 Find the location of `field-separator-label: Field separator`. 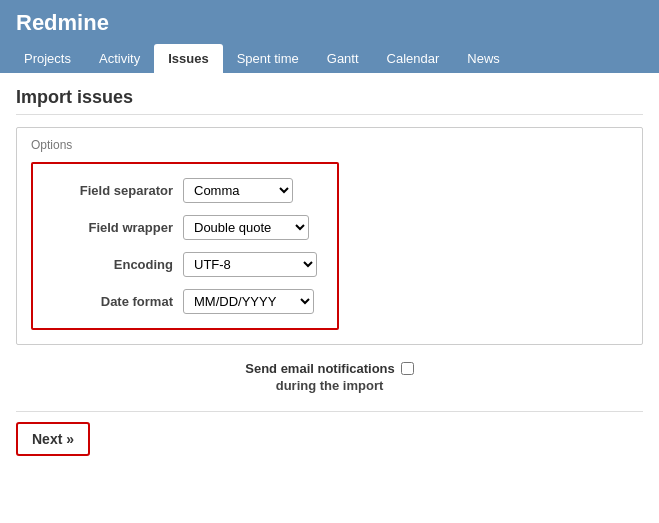

field-separator-label: Field separator is located at coordinates (118, 190).